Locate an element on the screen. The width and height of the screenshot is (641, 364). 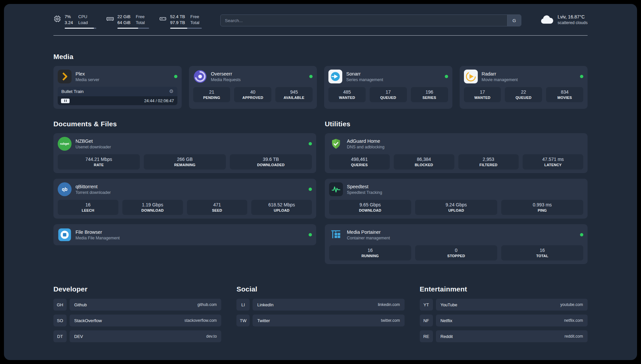
app-desc: Series management is located at coordinates (365, 80).